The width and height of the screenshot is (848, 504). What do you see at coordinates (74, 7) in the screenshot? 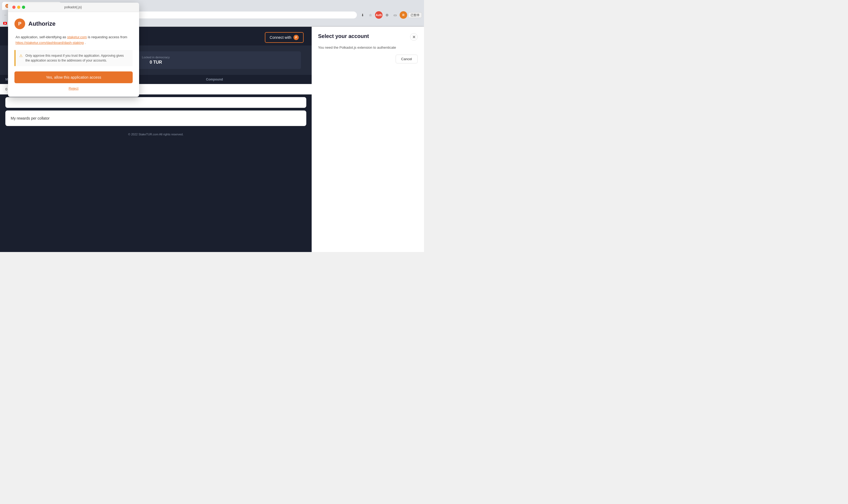
I see `popup-titlebar: polkadot{.js}` at bounding box center [74, 7].